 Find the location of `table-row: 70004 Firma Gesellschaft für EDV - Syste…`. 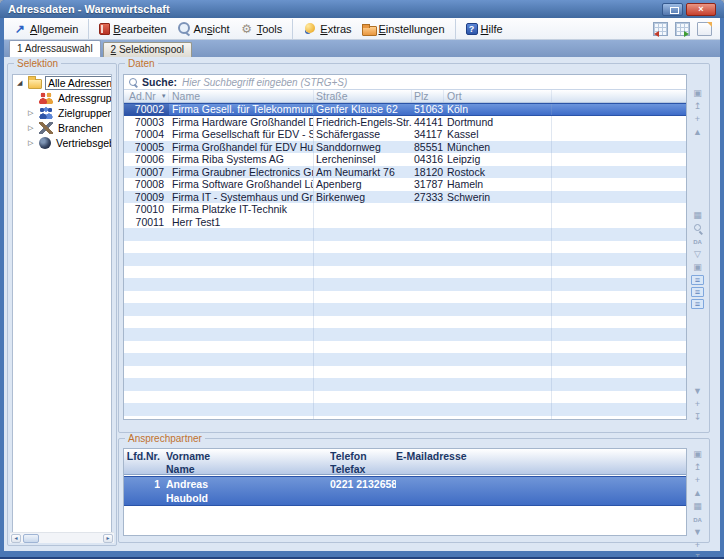

table-row: 70004 Firma Gesellschaft für EDV - Syste… is located at coordinates (405, 134).